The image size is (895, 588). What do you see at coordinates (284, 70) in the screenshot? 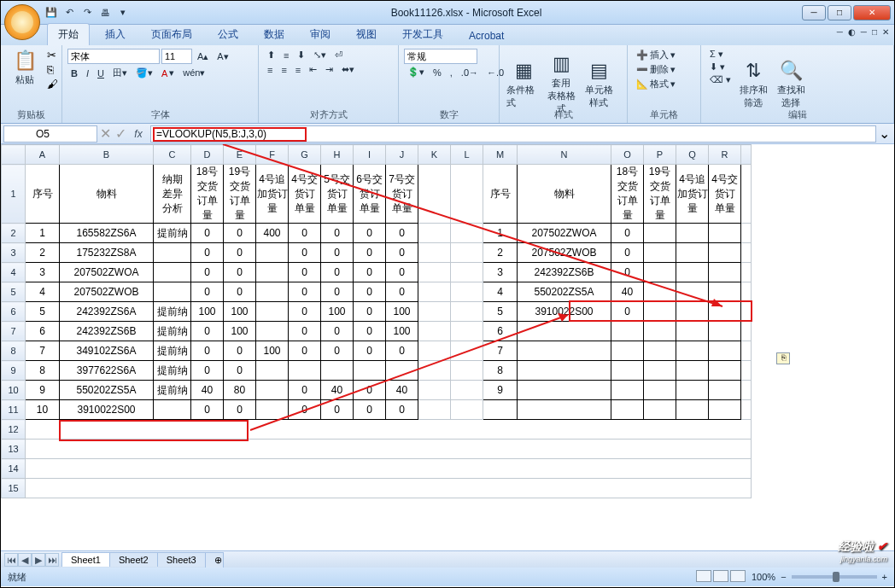
I see `align-center-icon: ≡` at bounding box center [284, 70].